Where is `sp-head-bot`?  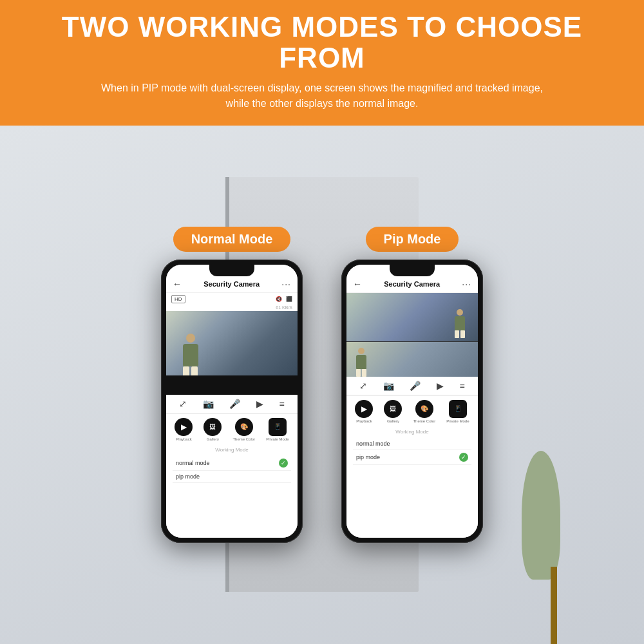 sp-head-bot is located at coordinates (361, 351).